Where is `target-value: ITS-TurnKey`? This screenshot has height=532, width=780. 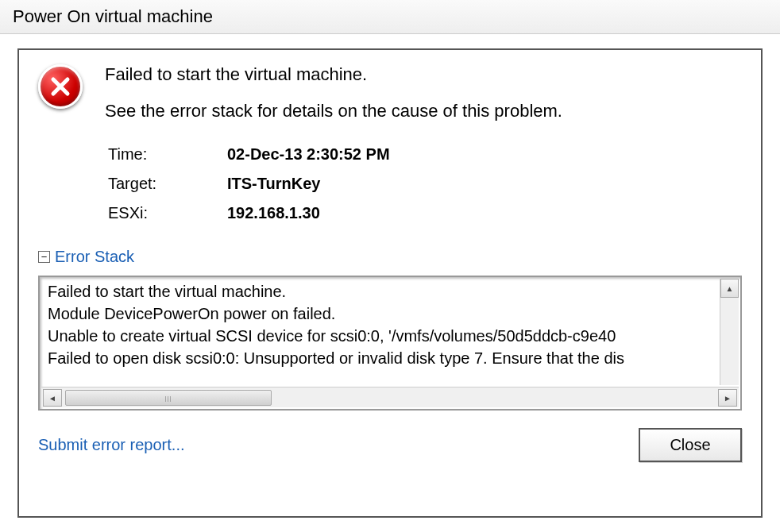 target-value: ITS-TurnKey is located at coordinates (308, 184).